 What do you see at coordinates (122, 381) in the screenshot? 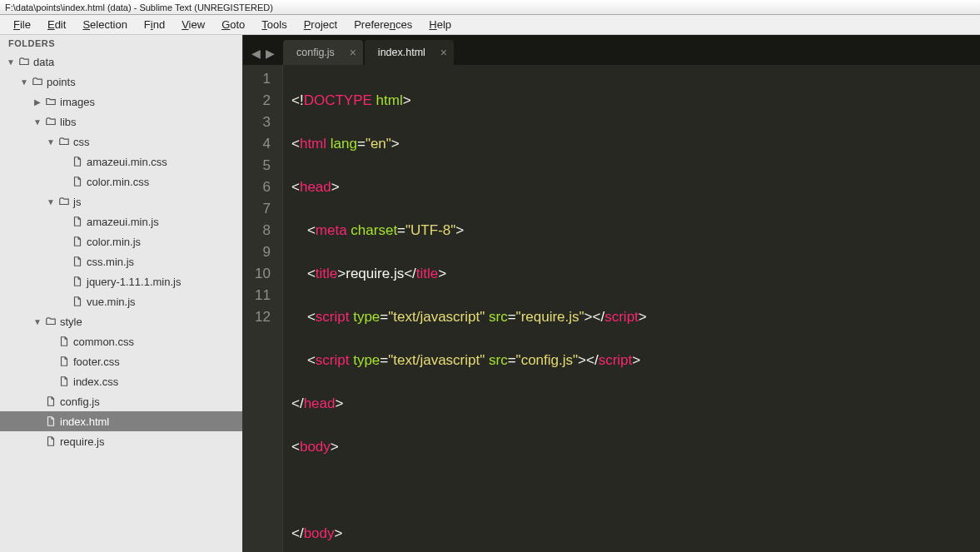
I see `tree-file: ▶index.css` at bounding box center [122, 381].